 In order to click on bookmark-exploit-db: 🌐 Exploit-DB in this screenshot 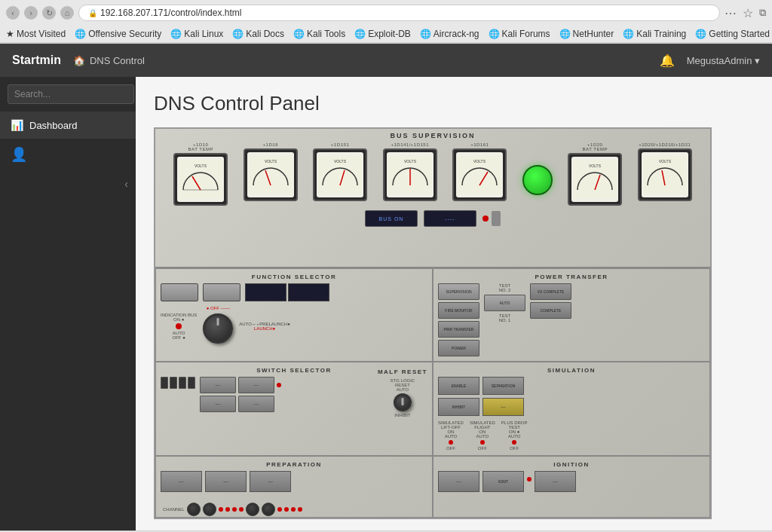, I will do `click(383, 34)`.